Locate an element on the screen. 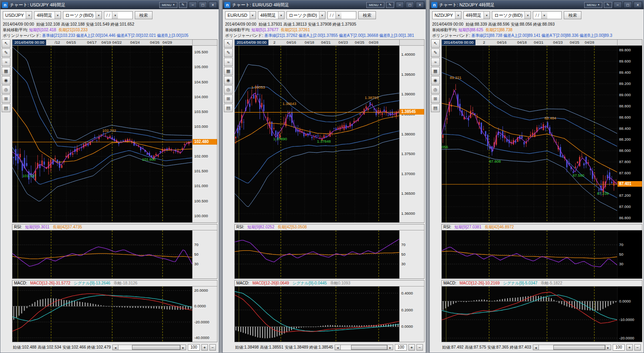 The height and width of the screenshot is (353, 644). current-price-badge: 102.480 is located at coordinates (205, 142).